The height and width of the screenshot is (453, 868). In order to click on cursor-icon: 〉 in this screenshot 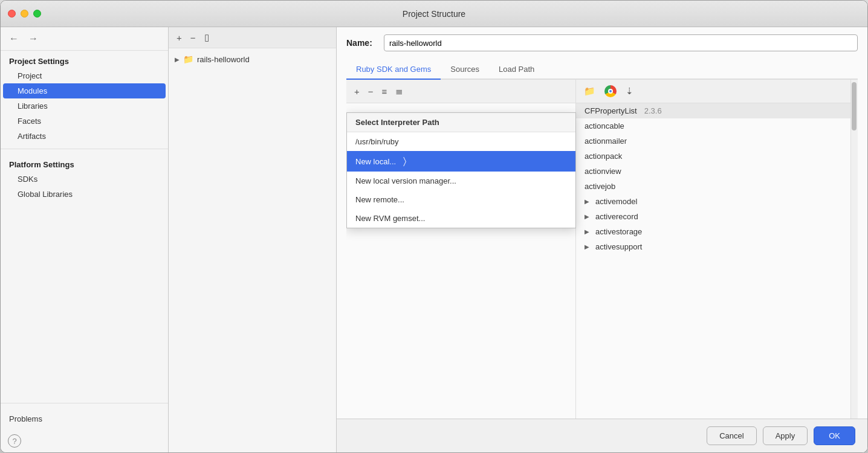, I will do `click(405, 161)`.